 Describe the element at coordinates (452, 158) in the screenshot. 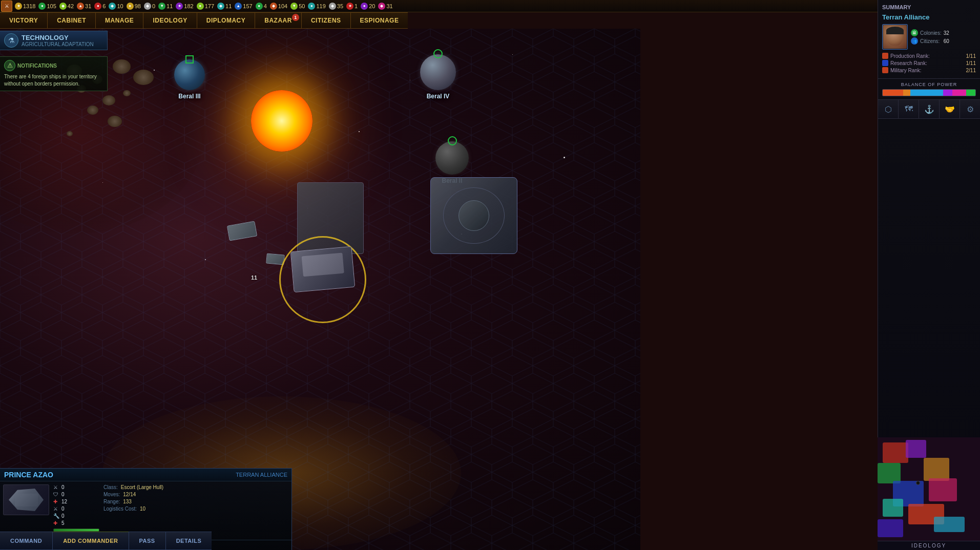

I see `planet-beral-2: Beral II` at that location.